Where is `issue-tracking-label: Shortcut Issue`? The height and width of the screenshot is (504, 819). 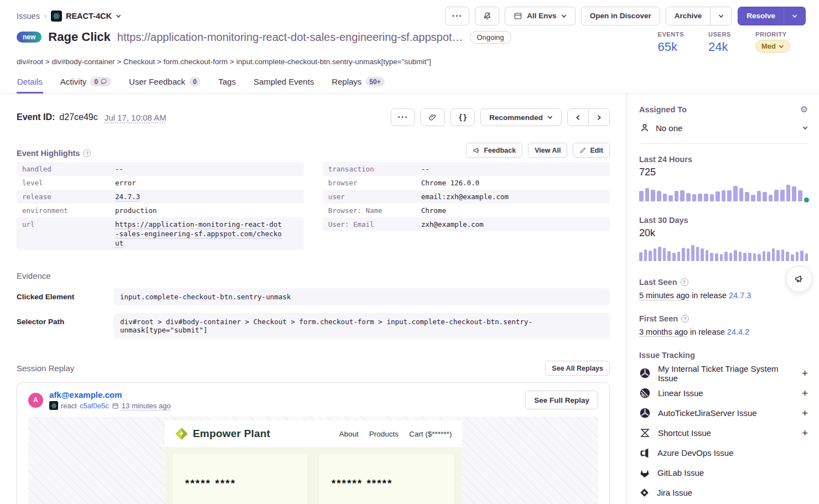
issue-tracking-label: Shortcut Issue is located at coordinates (726, 433).